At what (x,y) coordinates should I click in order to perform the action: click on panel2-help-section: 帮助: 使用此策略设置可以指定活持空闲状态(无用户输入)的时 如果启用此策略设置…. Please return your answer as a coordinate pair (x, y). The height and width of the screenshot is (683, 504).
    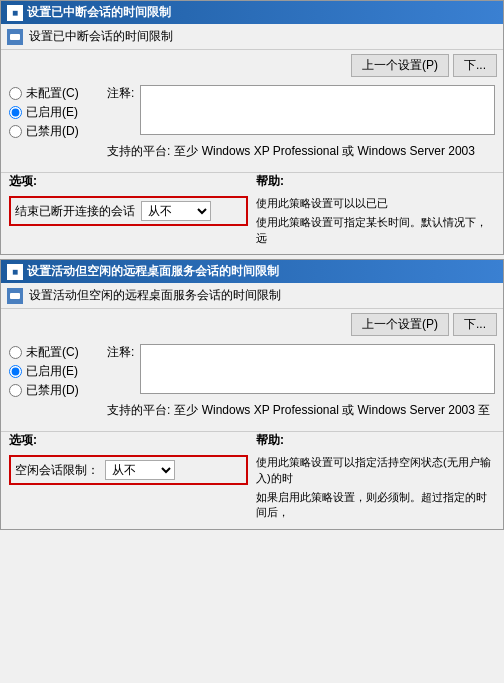
    Looking at the image, I should click on (376, 476).